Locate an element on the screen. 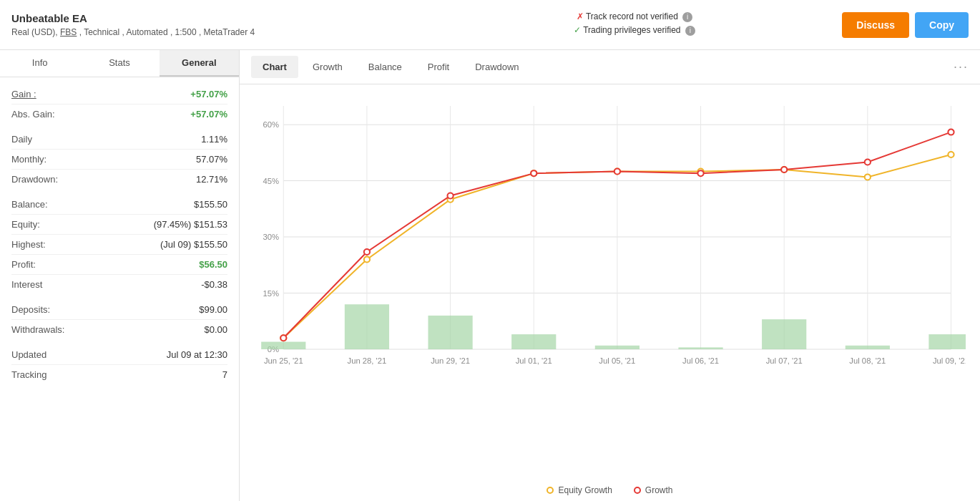 Image resolution: width=980 pixels, height=501 pixels. growth-label: Growth is located at coordinates (660, 490).